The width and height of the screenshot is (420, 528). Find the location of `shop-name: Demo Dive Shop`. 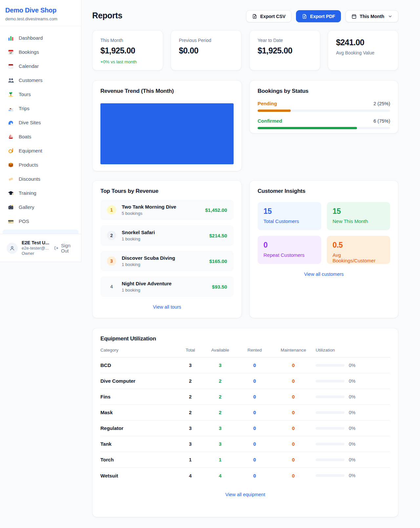

shop-name: Demo Dive Shop is located at coordinates (41, 10).